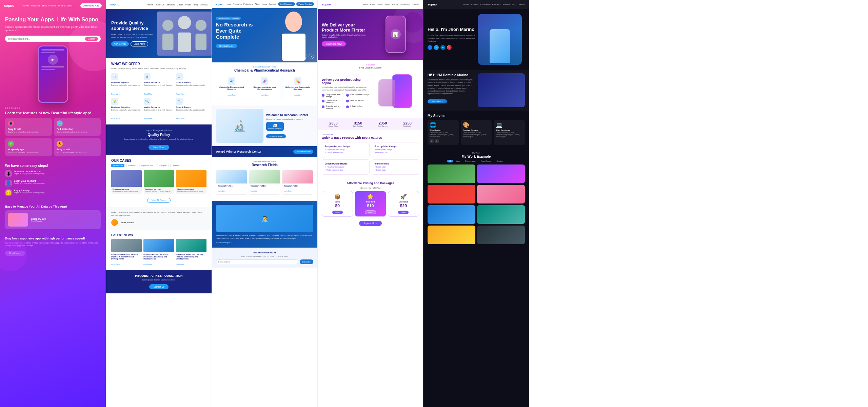 The width and height of the screenshot is (868, 407). I want to click on service-social-1: t, so click(432, 141).